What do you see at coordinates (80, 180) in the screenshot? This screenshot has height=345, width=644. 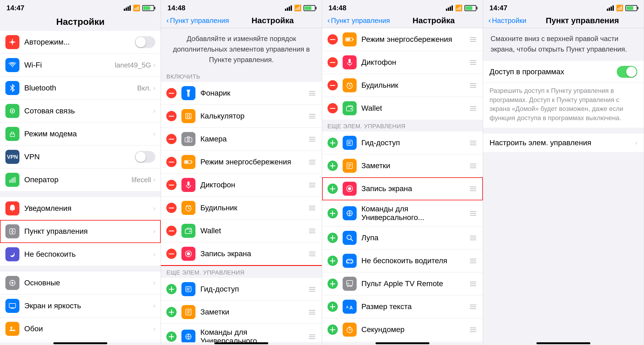 I see `list-item: Оператор lifecell ›` at bounding box center [80, 180].